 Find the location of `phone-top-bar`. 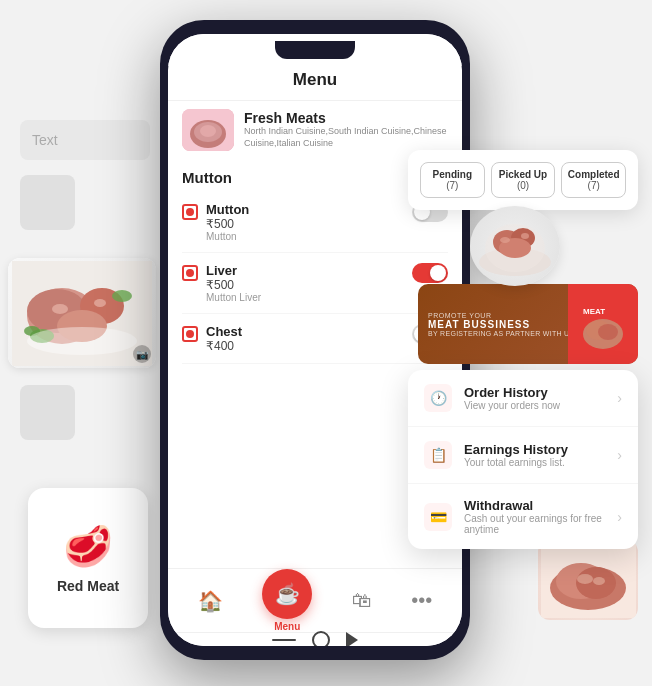

phone-top-bar is located at coordinates (315, 50).